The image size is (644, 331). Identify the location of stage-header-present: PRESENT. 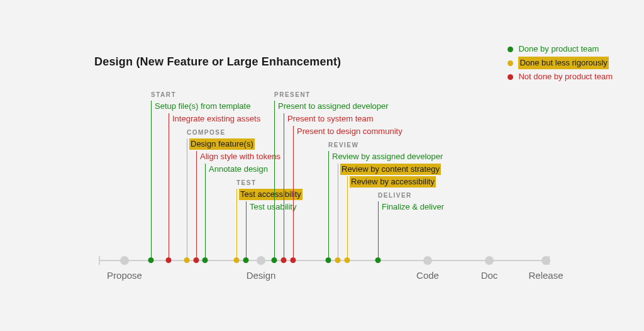
(292, 94).